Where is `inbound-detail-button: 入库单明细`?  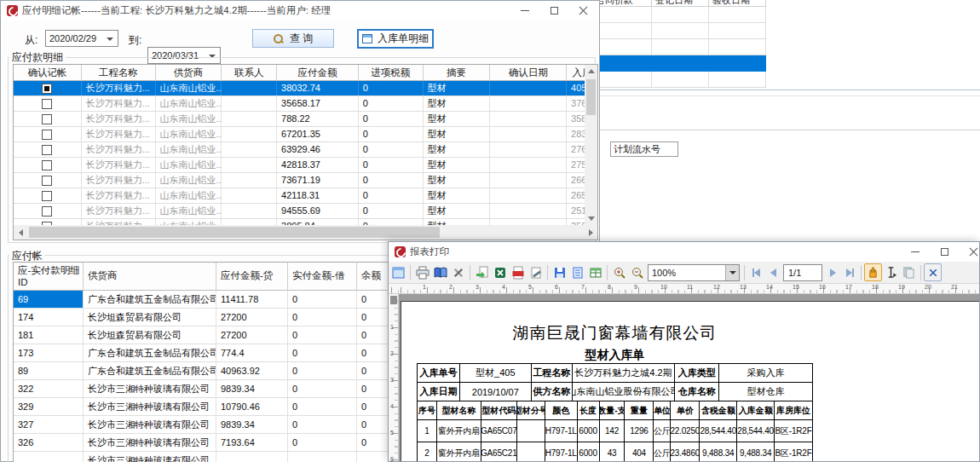 inbound-detail-button: 入库单明细 is located at coordinates (395, 39).